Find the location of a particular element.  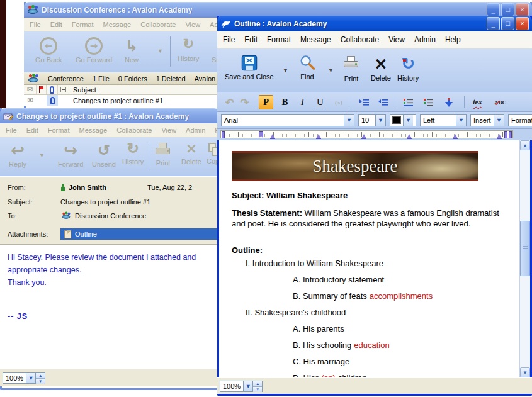

bold-button: B is located at coordinates (285, 102).